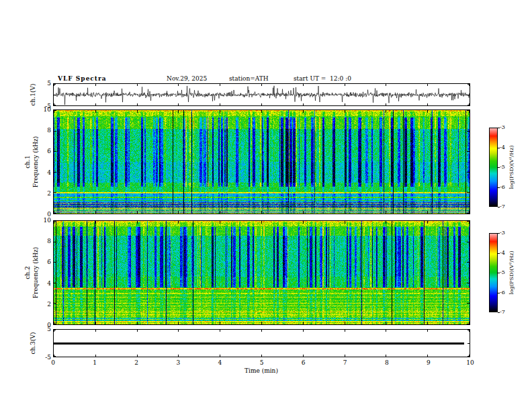 This screenshot has height=411, width=532. I want to click on colorbar-ch2-label: log(PSD)(V²/Hz), so click(512, 273).